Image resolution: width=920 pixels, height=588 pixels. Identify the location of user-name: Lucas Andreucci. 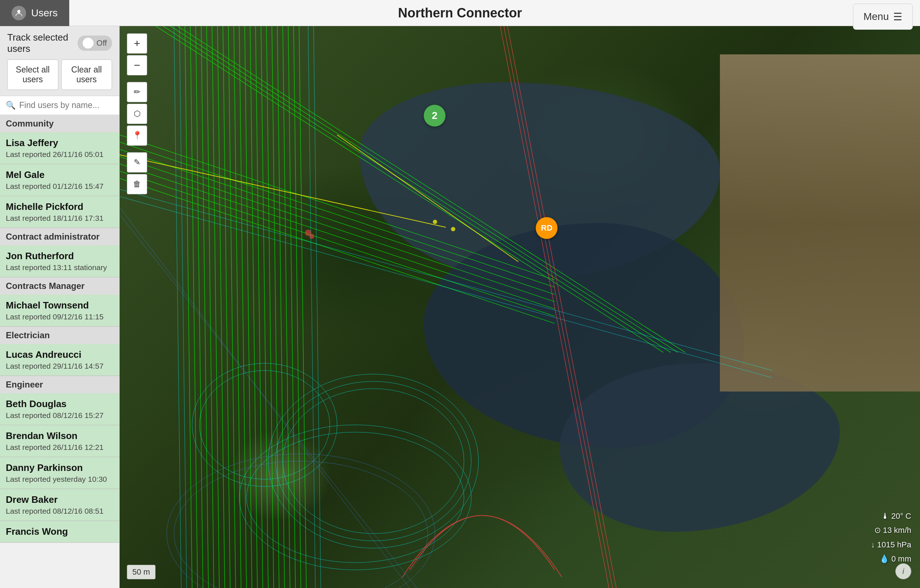
(60, 355).